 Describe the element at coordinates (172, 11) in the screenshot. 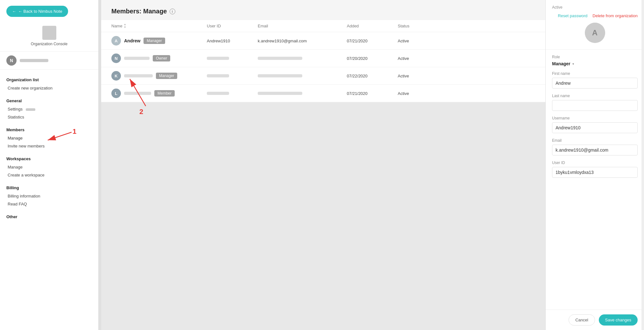

I see `info-icon: i` at that location.